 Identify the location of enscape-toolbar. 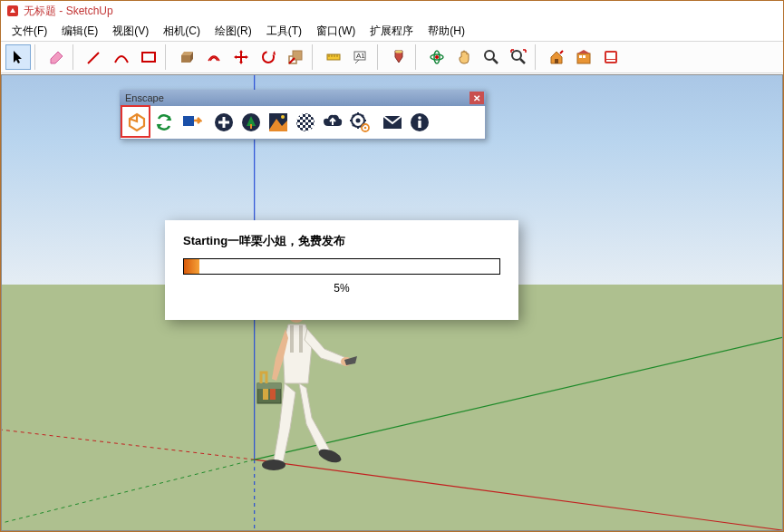
(303, 123).